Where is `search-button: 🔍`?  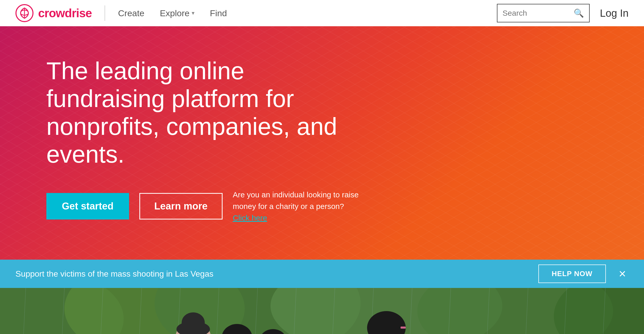 search-button: 🔍 is located at coordinates (579, 13).